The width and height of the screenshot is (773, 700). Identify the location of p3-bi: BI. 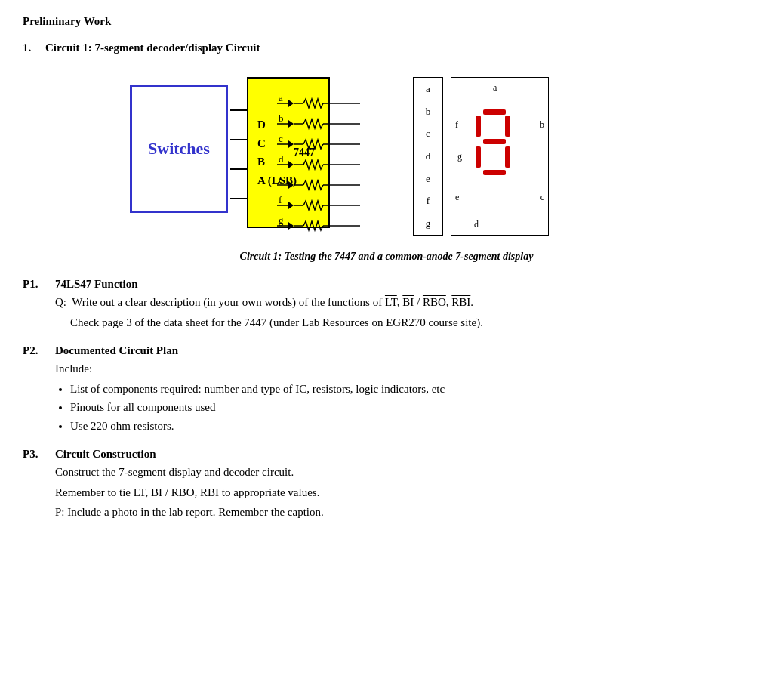
(157, 492).